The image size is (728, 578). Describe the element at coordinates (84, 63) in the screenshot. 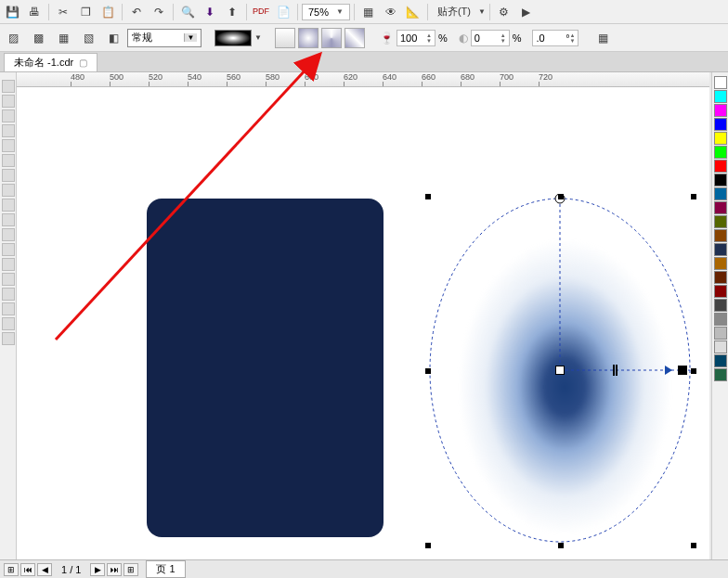

I see `close-icon: ▢` at that location.